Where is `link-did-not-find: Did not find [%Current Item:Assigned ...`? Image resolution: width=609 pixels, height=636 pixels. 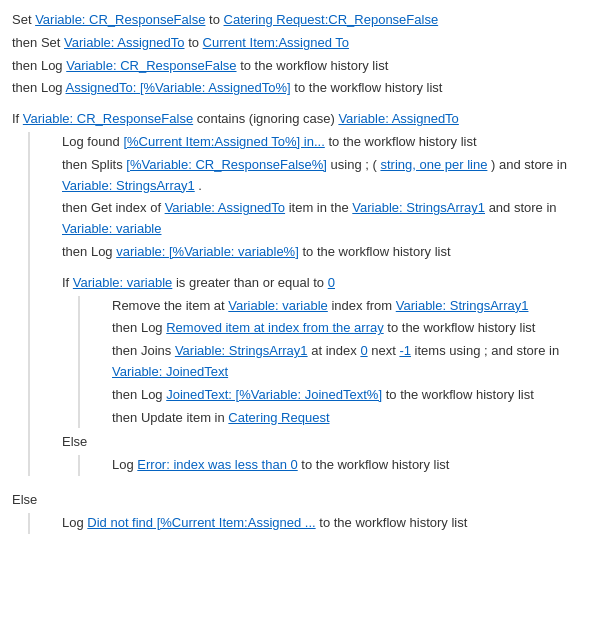 link-did-not-find: Did not find [%Current Item:Assigned ... is located at coordinates (201, 522).